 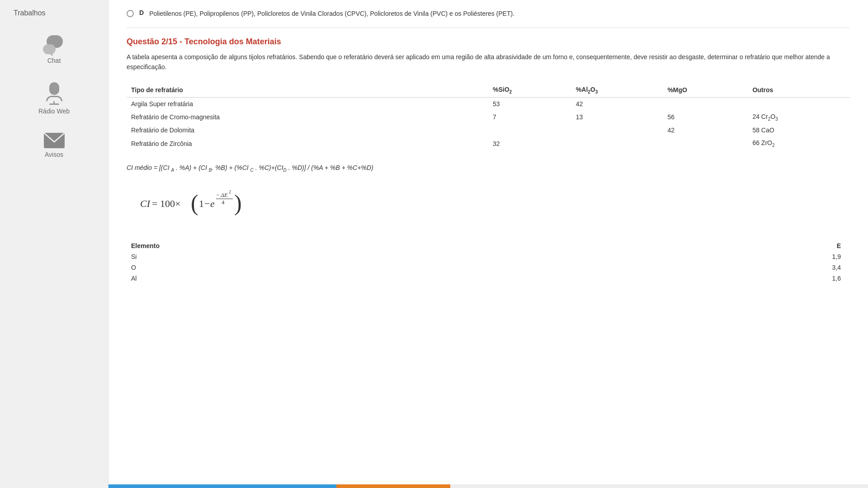 I want to click on sidebar-item-chat: Chat, so click(x=54, y=50).